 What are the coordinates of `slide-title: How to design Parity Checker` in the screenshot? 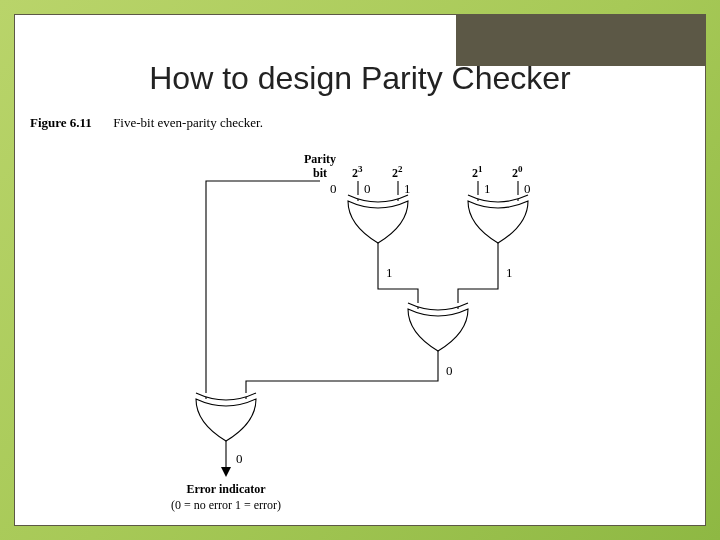 It's located at (360, 78).